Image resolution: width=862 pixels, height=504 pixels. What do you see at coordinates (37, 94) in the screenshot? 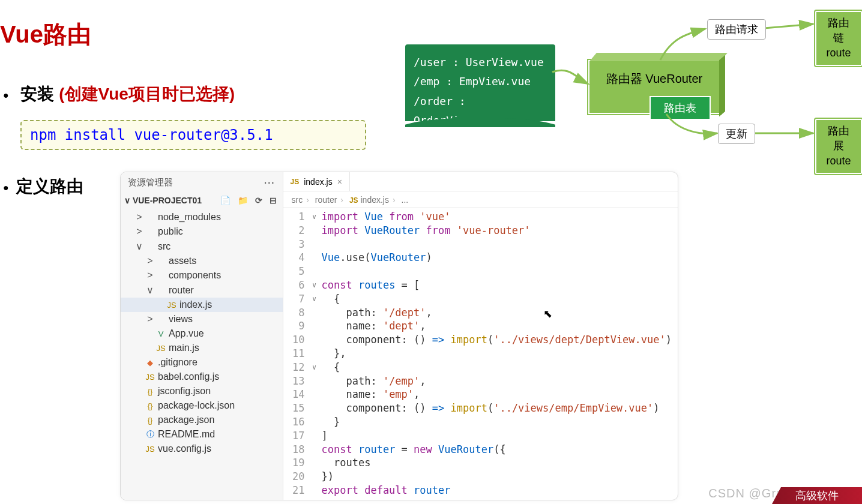
I see `bullet-install-text: 安装` at bounding box center [37, 94].